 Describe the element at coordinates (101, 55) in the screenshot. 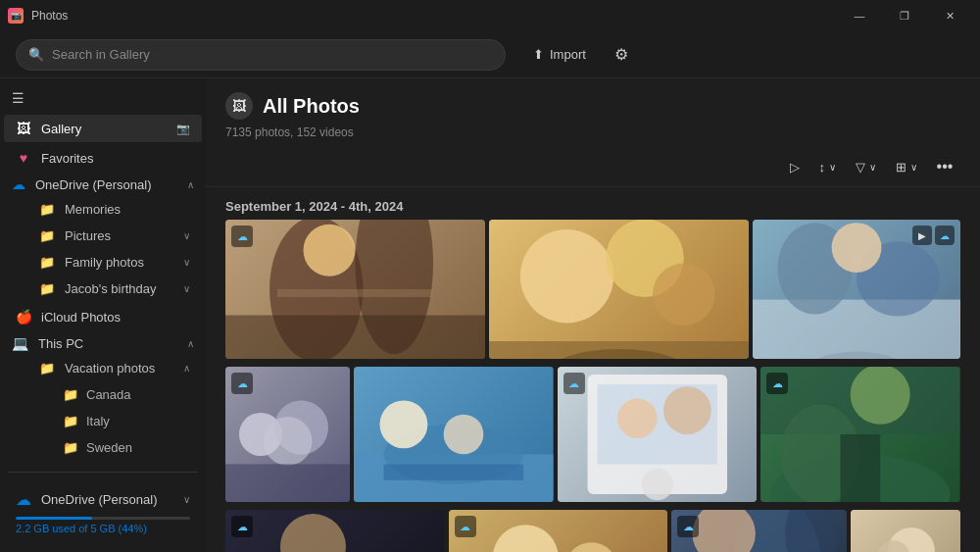

I see `search-placeholder: Search in Gallery` at that location.